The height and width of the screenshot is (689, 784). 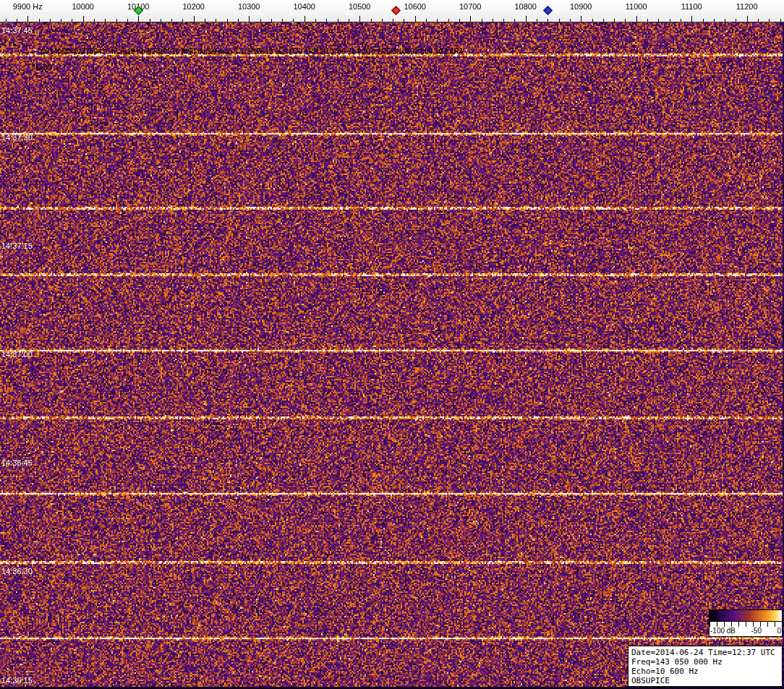 What do you see at coordinates (470, 7) in the screenshot?
I see `ruler-frequency-label: 10700` at bounding box center [470, 7].